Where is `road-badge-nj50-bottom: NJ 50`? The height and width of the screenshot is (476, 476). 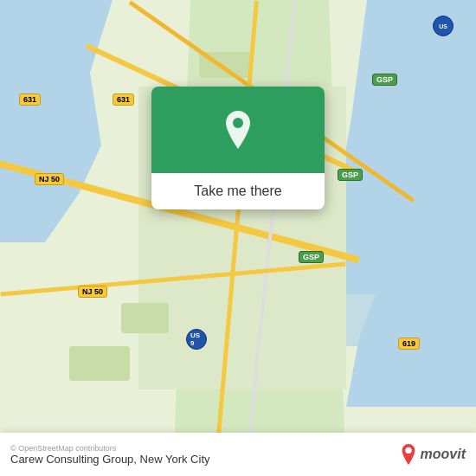 road-badge-nj50-bottom: NJ 50 is located at coordinates (93, 292).